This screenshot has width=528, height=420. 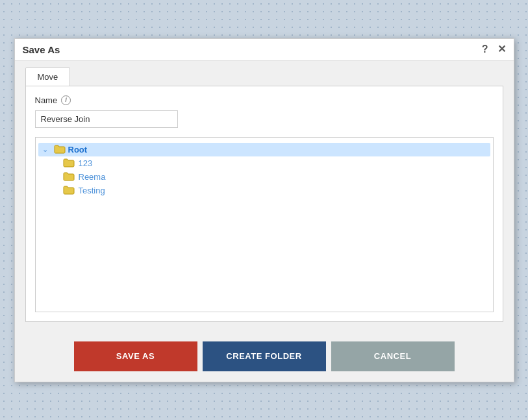 What do you see at coordinates (92, 177) in the screenshot?
I see `child-label-reema: Reema` at bounding box center [92, 177].